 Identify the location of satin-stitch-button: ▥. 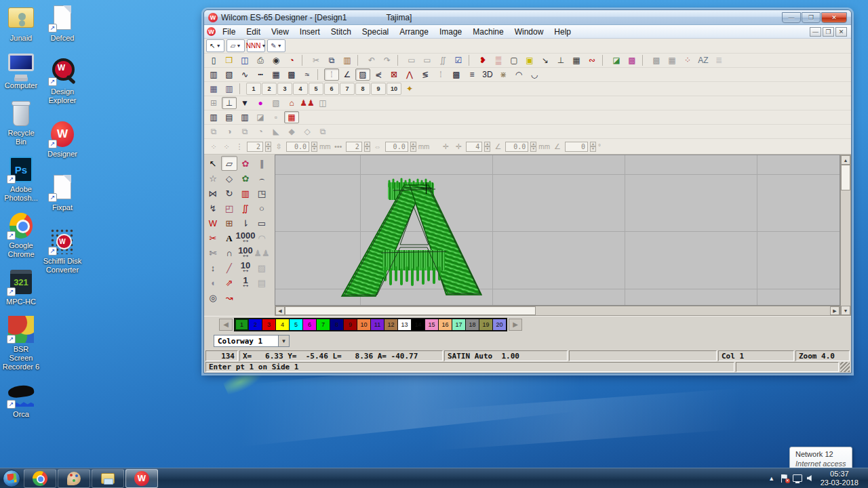
(214, 75).